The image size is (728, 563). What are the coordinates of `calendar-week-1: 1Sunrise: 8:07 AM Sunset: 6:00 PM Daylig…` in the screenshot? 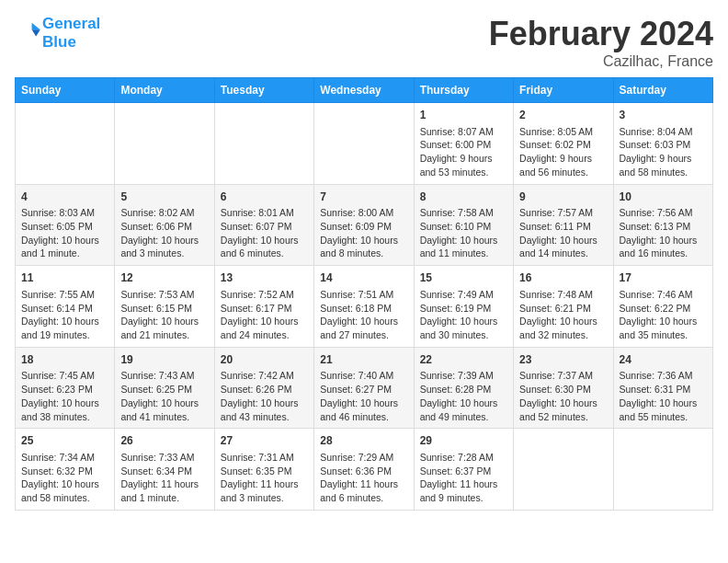 It's located at (364, 144).